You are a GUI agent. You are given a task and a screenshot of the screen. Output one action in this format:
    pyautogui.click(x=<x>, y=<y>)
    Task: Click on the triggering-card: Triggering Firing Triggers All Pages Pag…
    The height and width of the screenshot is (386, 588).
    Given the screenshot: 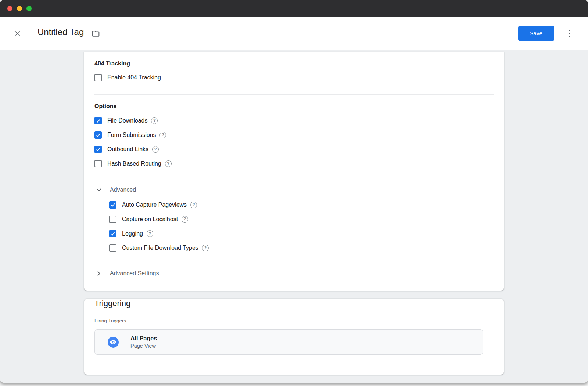 What is the action you would take?
    pyautogui.click(x=294, y=337)
    